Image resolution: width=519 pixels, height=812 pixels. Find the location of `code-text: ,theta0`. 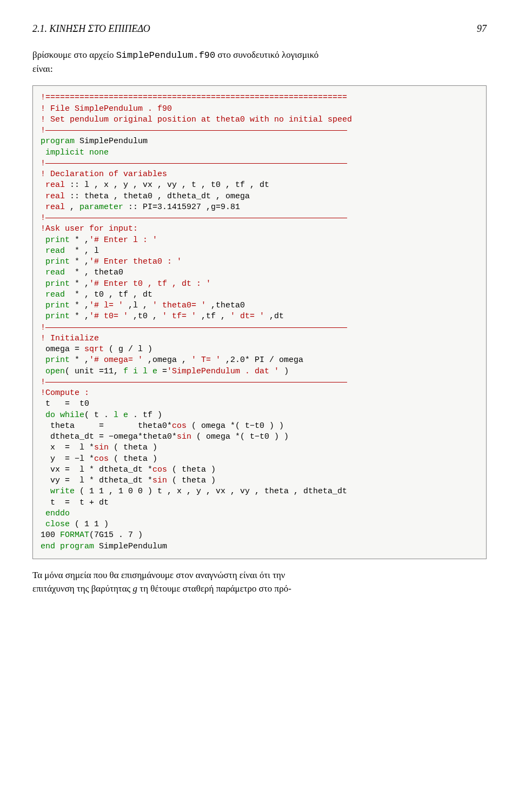

code-text: ,theta0 is located at coordinates (225, 306).